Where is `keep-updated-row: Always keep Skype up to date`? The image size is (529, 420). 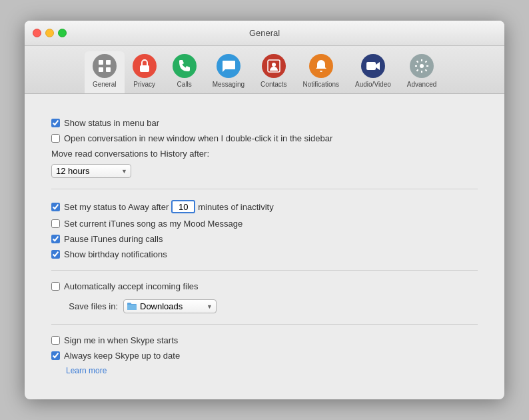 keep-updated-row: Always keep Skype up to date is located at coordinates (264, 356).